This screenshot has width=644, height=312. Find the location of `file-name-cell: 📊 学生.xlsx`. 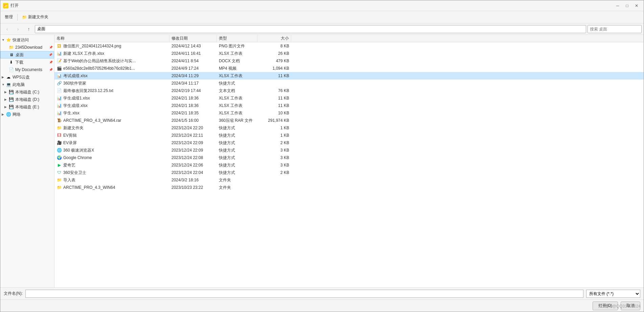

file-name-cell: 📊 学生.xlsx is located at coordinates (112, 113).